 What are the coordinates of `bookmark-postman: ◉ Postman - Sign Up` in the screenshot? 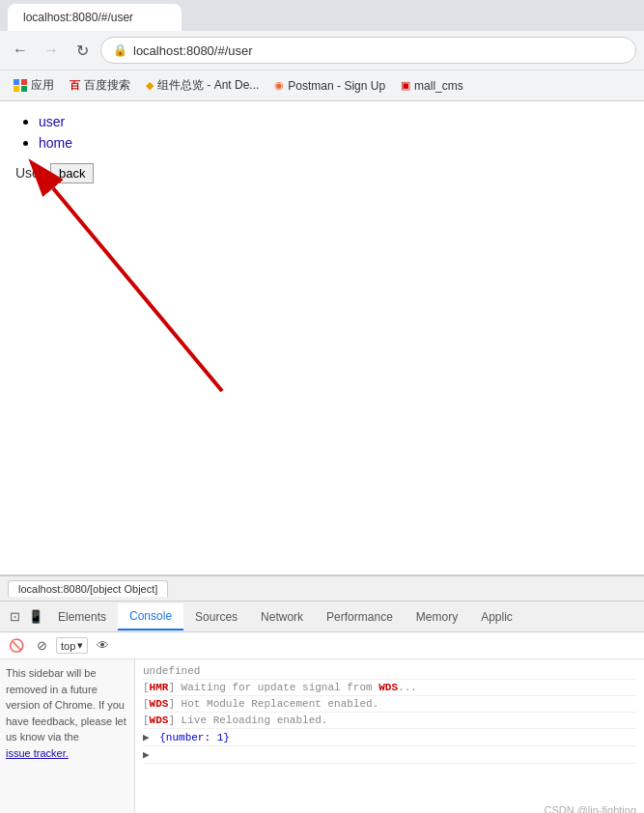 It's located at (330, 86).